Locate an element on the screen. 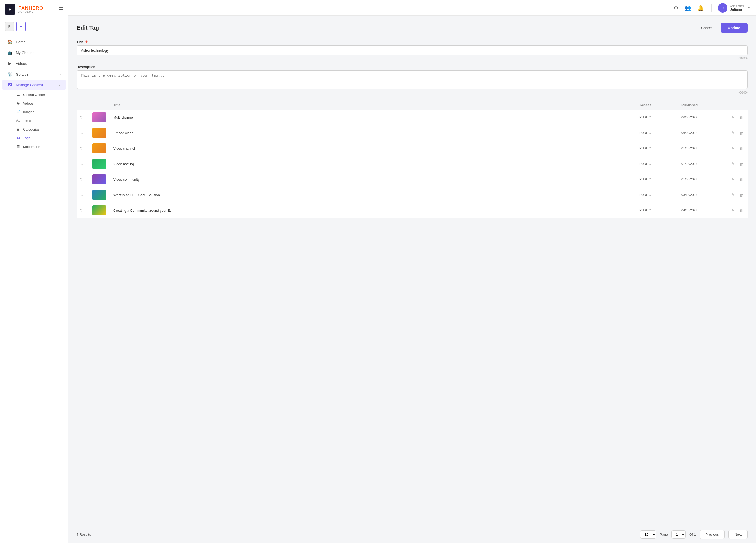 This screenshot has height=543, width=756. row-actions-6: ✎ 🗑 is located at coordinates (734, 210).